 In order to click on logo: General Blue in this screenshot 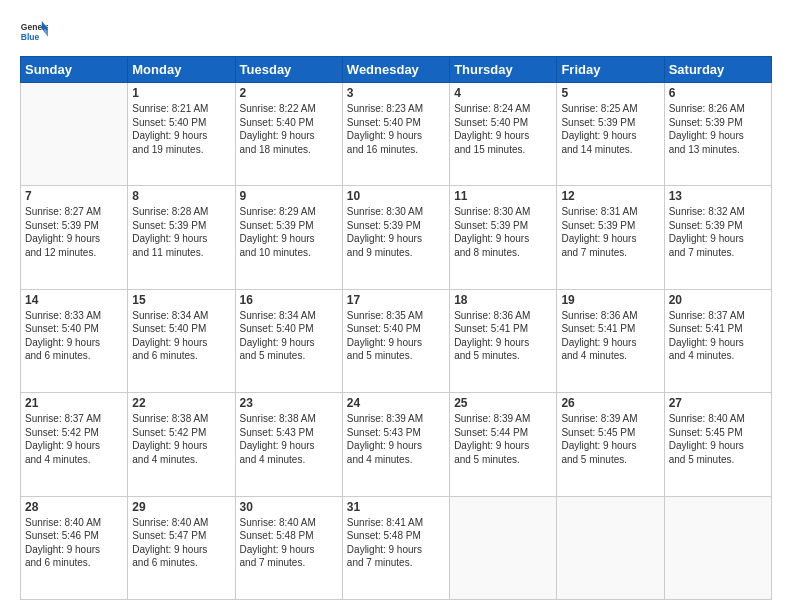, I will do `click(34, 32)`.